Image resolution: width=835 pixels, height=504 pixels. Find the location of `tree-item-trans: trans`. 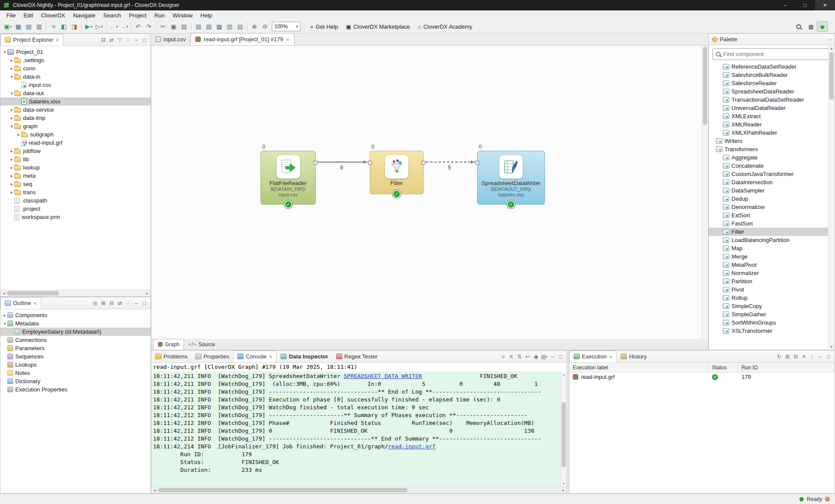

tree-item-trans: trans is located at coordinates (76, 192).